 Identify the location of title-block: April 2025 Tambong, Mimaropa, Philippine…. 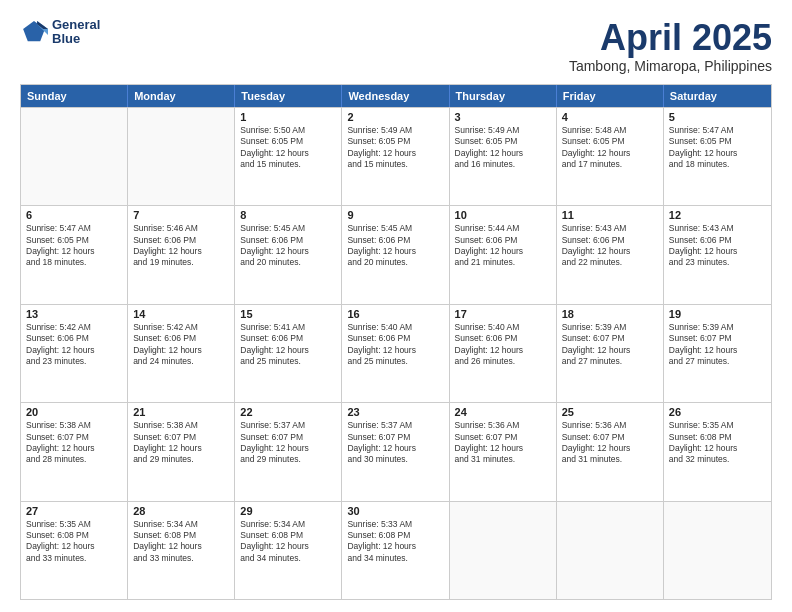
(670, 46).